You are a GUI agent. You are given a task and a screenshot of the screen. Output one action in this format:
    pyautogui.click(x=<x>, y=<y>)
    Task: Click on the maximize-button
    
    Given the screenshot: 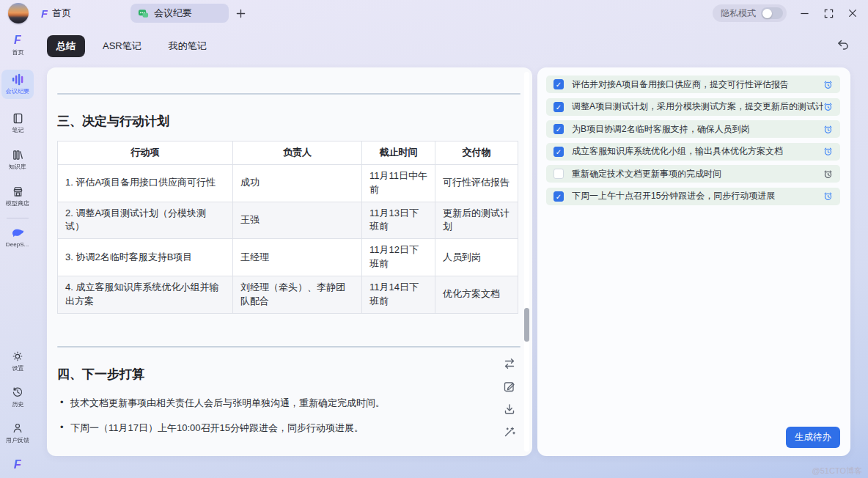 What is the action you would take?
    pyautogui.click(x=828, y=13)
    